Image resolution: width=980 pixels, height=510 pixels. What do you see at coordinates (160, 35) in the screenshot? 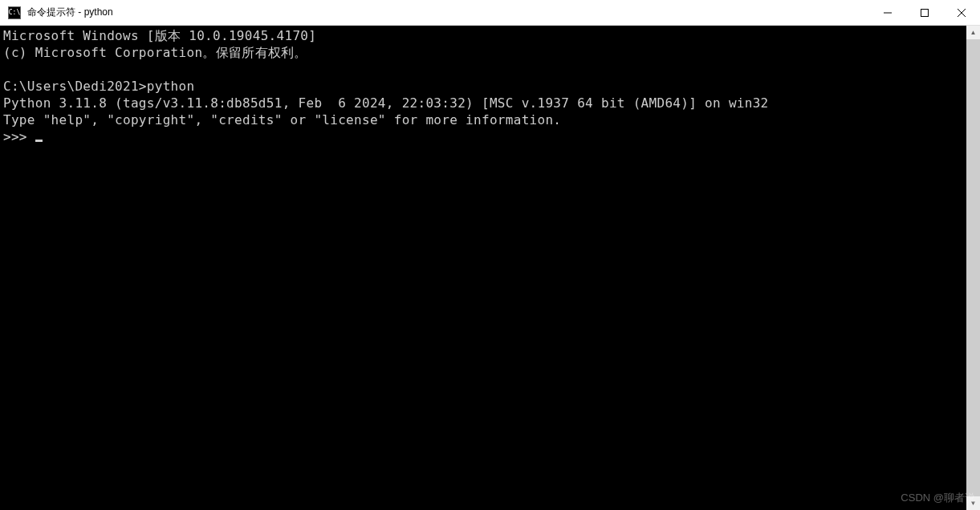
I see `terminal-line: Microsoft Windows [版本 10.0.19045.4170]` at bounding box center [160, 35].